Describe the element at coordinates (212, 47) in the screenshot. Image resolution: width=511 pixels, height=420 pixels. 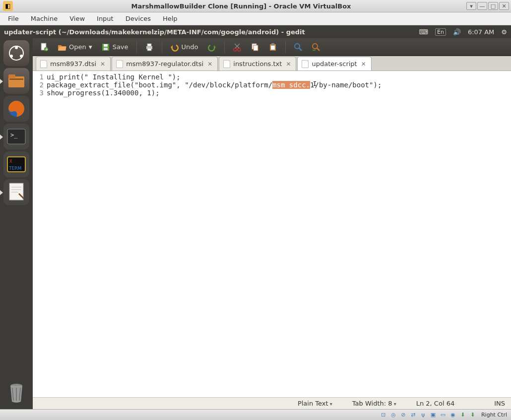
I see `redo-button` at that location.